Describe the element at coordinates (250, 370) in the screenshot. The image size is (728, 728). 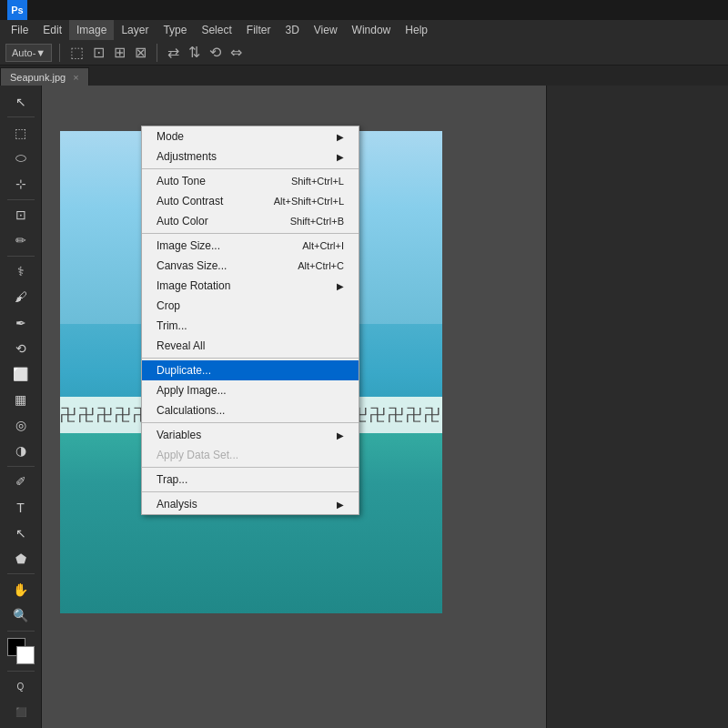
I see `menu-item-duplicate: Duplicate...` at that location.